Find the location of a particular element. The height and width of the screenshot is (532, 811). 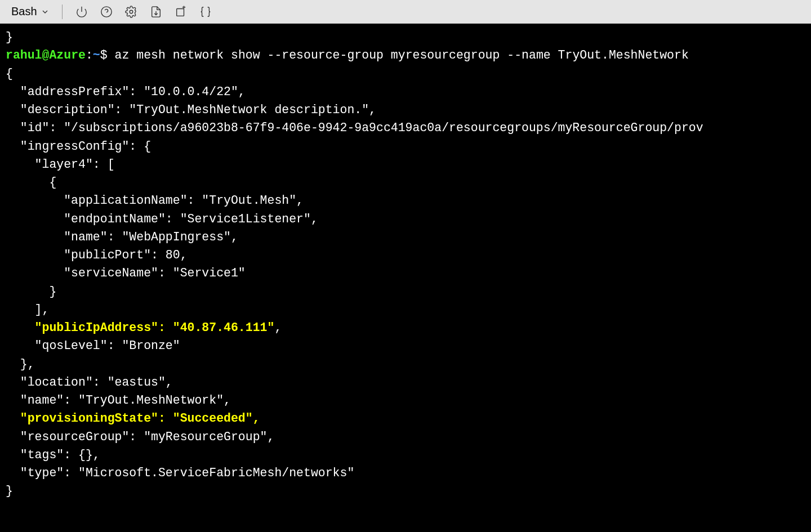

output-line: "name": "TryOut.MeshNetwork", is located at coordinates (118, 400).